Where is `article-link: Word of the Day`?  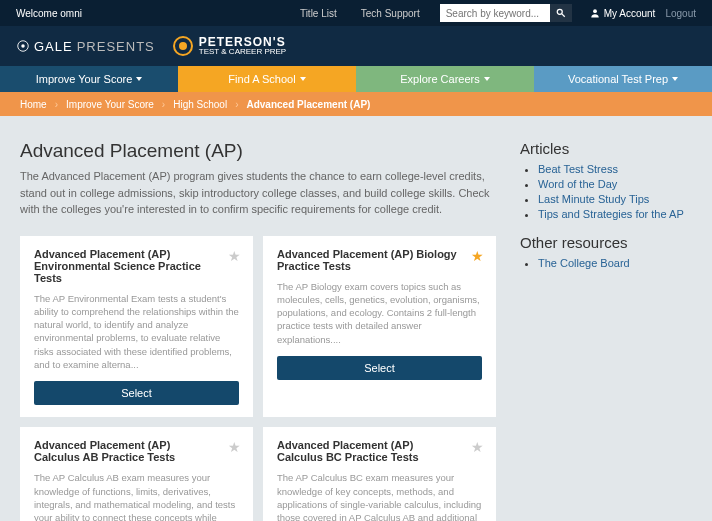 article-link: Word of the Day is located at coordinates (615, 184).